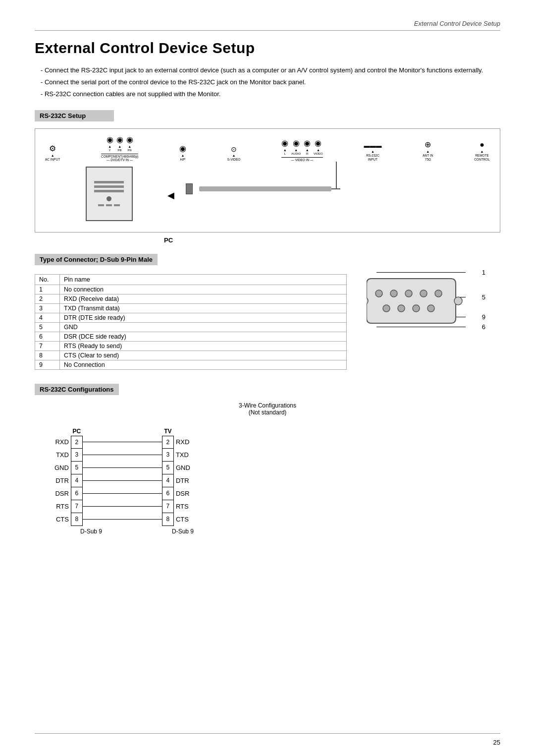 This screenshot has width=535, height=756. I want to click on component-group-label: COMPONENT(480i/480p)— DVD/DTV IN —, so click(120, 158).